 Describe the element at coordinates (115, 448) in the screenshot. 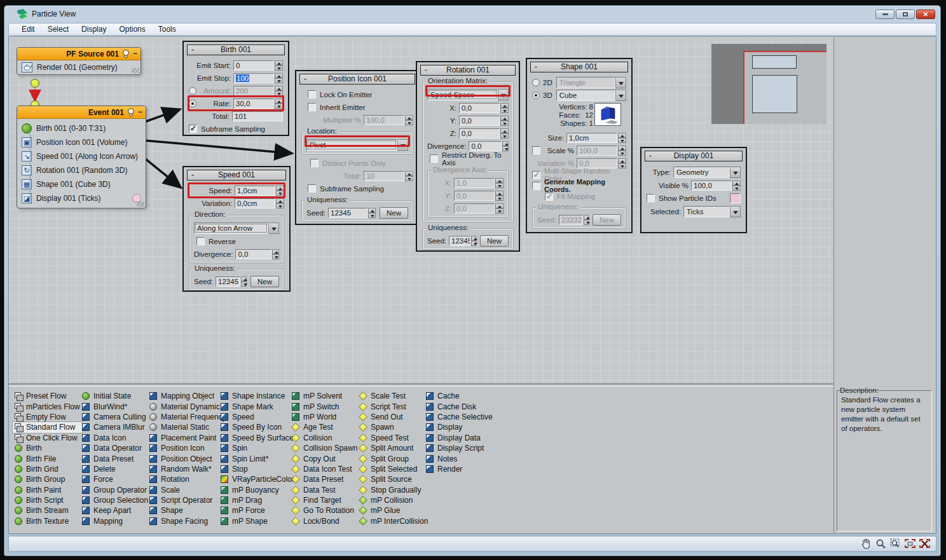

I see `depot-item-data-operator: Data Operator` at that location.